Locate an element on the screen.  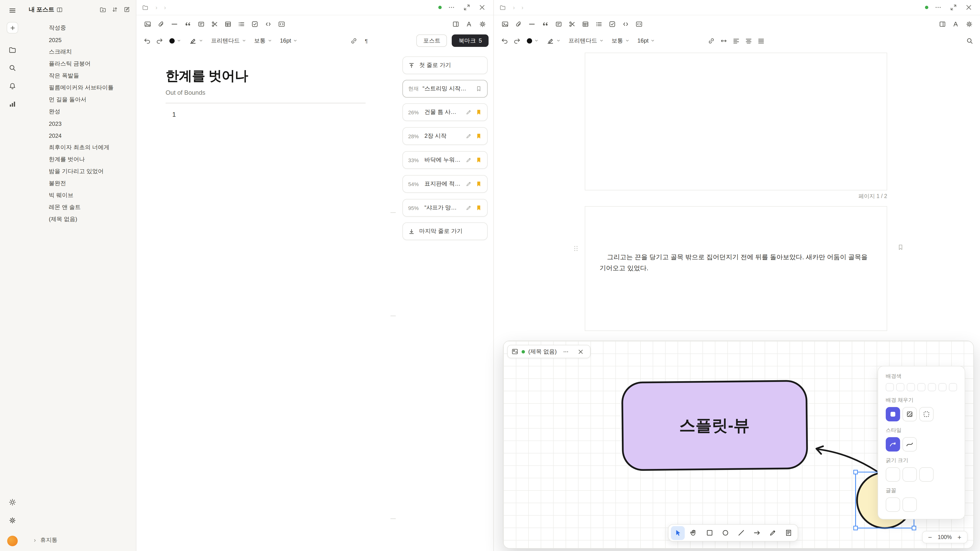
tree-item: 작성중 is located at coordinates (80, 28).